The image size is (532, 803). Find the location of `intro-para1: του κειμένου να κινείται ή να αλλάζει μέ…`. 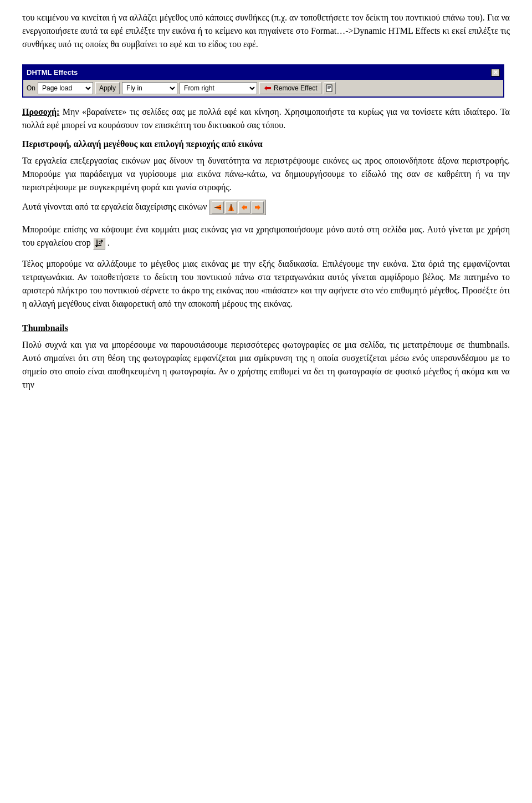

intro-para1: του κειμένου να κινείται ή να αλλάζει μέ… is located at coordinates (266, 31).